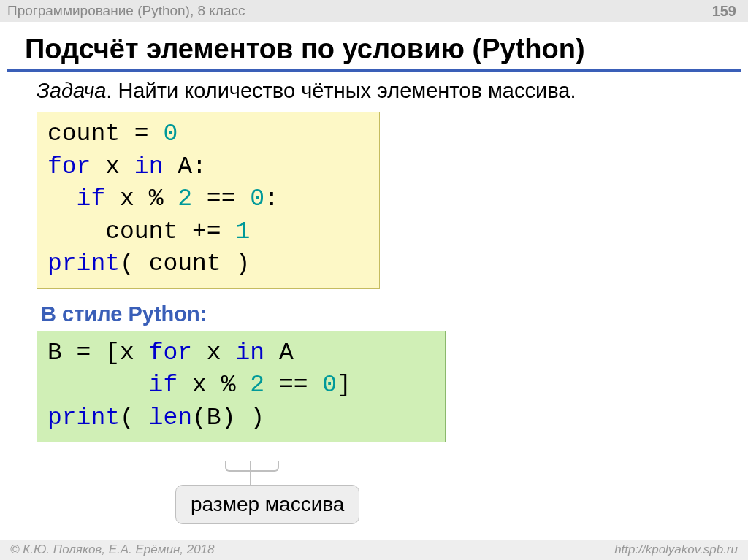 This screenshot has height=560, width=748. Describe the element at coordinates (374, 550) in the screenshot. I see `footer-bar: © К.Ю. Поляков, Е.А. Ерёмин, 2018 http:/…` at that location.